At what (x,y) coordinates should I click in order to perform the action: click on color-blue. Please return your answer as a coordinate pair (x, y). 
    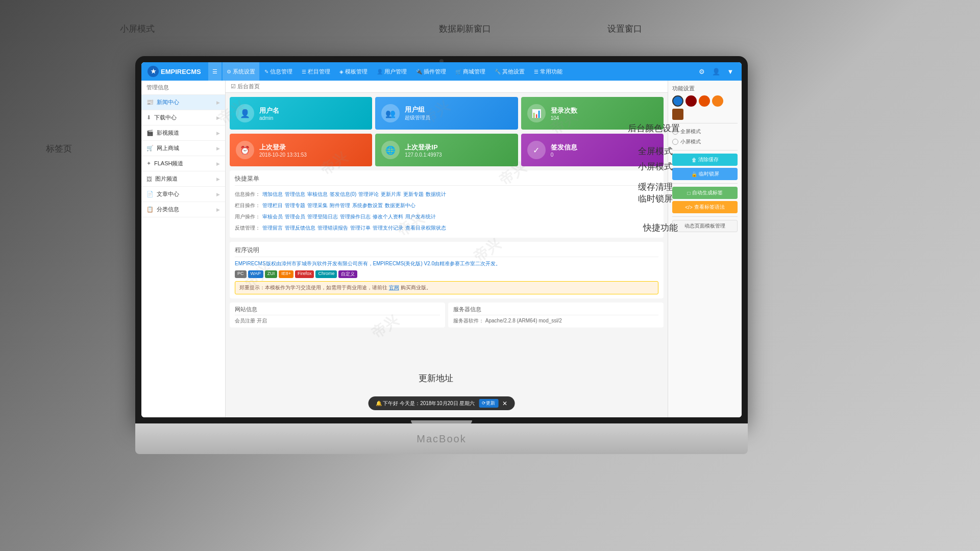
    Looking at the image, I should click on (678, 101).